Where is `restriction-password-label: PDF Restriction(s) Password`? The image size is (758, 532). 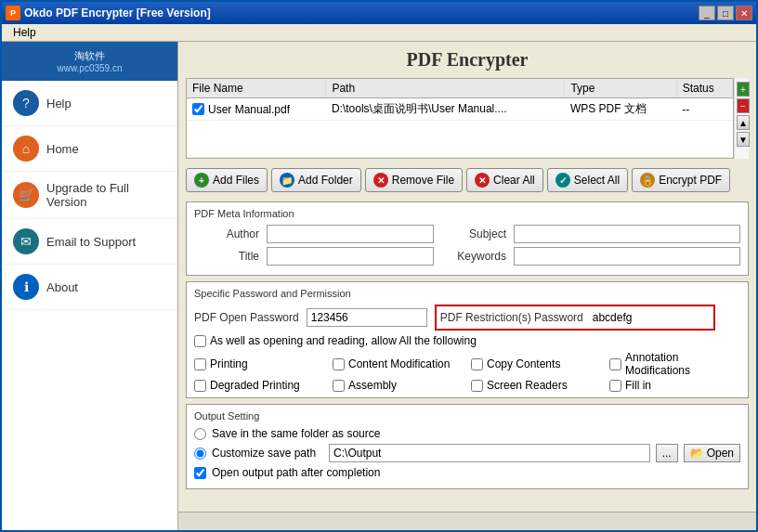
restriction-password-label: PDF Restriction(s) Password is located at coordinates (512, 318).